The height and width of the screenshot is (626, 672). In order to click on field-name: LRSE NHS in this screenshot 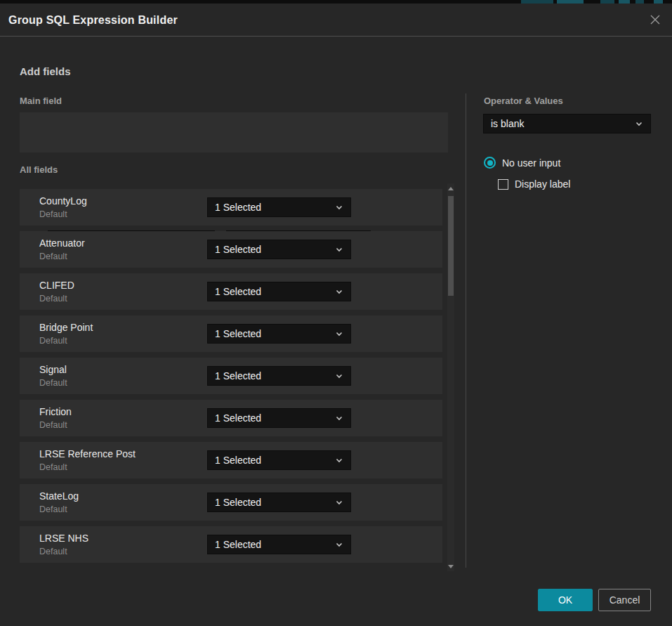, I will do `click(64, 538)`.